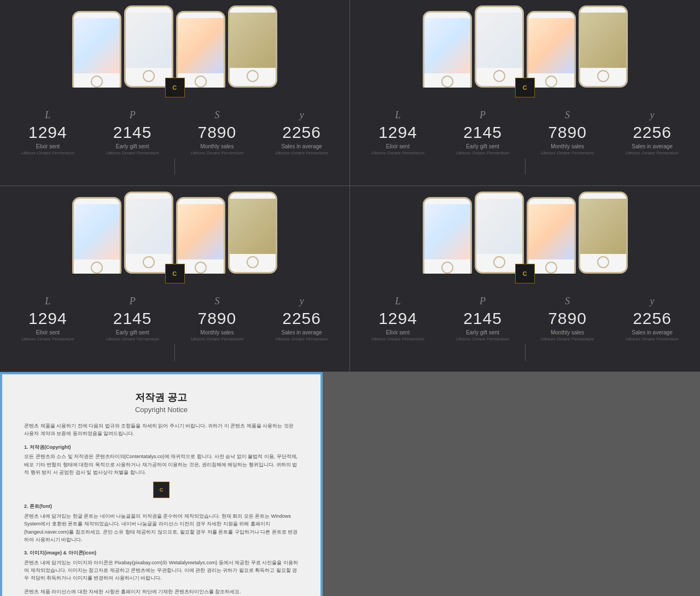 This screenshot has width=700, height=596. Describe the element at coordinates (525, 323) in the screenshot. I see `stats-section-bottom-right: C L 1294 Elixir sent Ultrices Ornare Fer…` at that location.